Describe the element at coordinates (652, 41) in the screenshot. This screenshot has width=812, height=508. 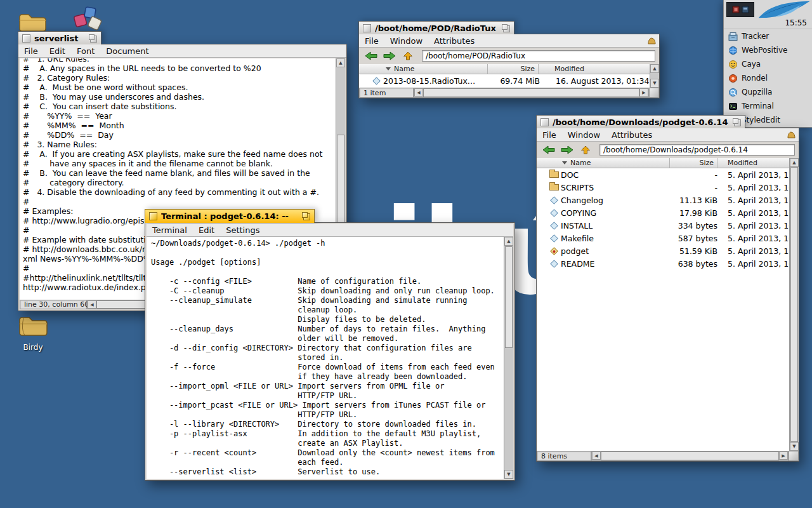
I see `tracker-hand-icon` at that location.